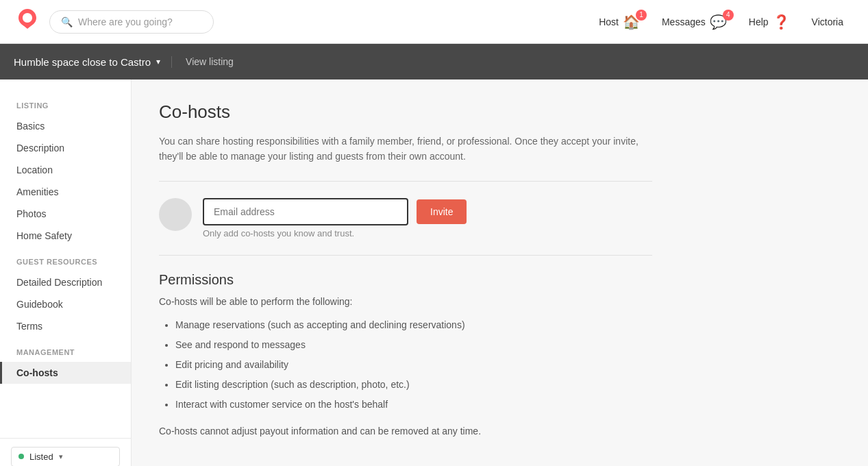  Describe the element at coordinates (125, 22) in the screenshot. I see `search-placeholder: Where are you going?` at that location.